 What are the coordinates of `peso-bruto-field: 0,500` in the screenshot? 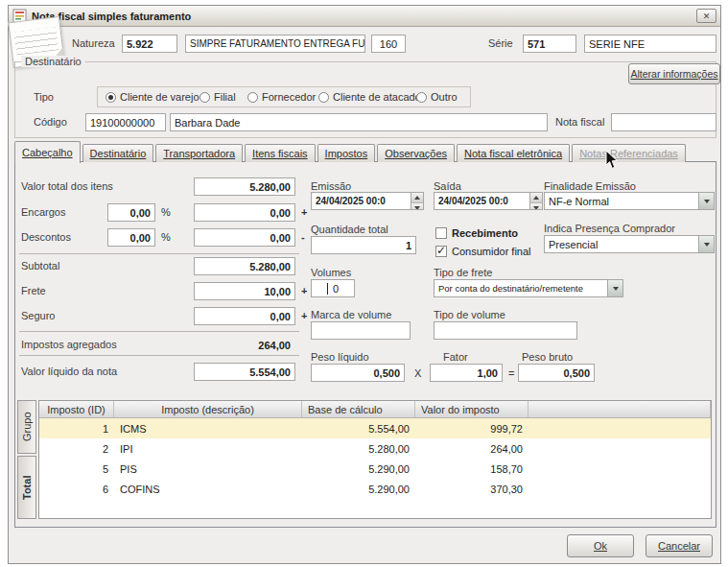 It's located at (556, 372).